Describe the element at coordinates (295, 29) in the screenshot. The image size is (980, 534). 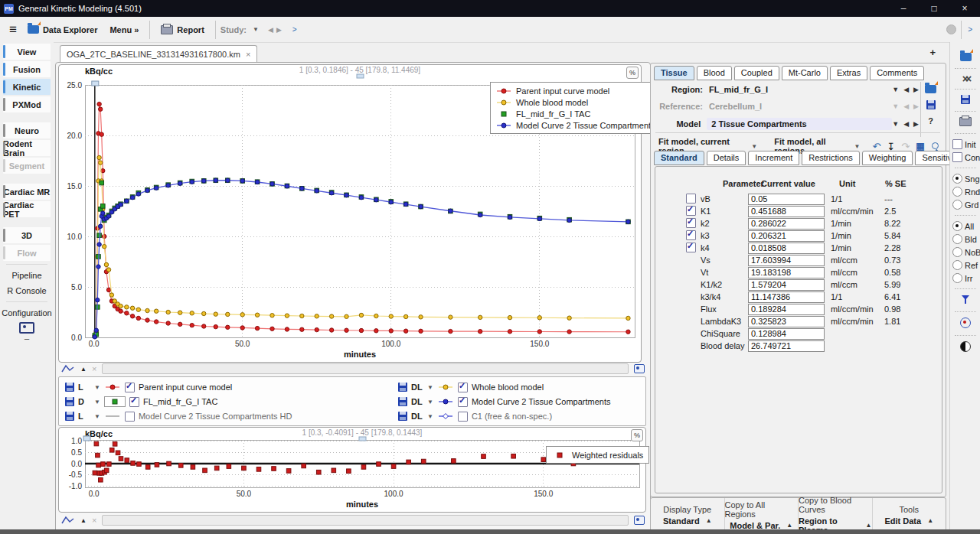
I see `study-forward-icon: >` at that location.